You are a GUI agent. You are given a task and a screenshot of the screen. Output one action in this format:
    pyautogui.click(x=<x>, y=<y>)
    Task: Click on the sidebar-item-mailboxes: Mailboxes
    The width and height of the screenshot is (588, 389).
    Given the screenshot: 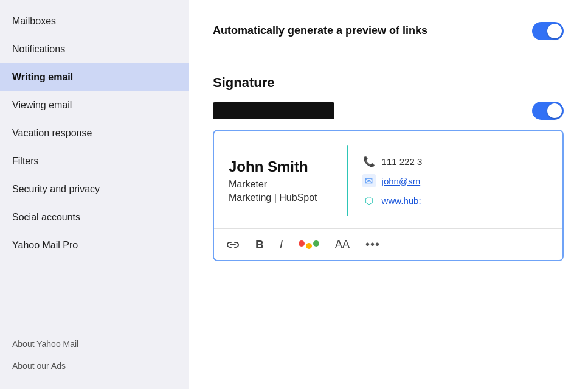 What is the action you would take?
    pyautogui.click(x=94, y=21)
    